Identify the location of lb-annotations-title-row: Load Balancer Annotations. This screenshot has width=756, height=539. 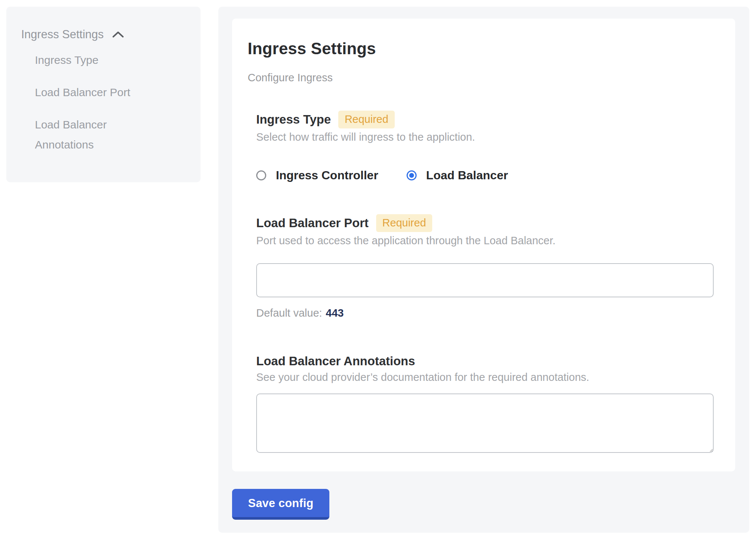
(485, 361).